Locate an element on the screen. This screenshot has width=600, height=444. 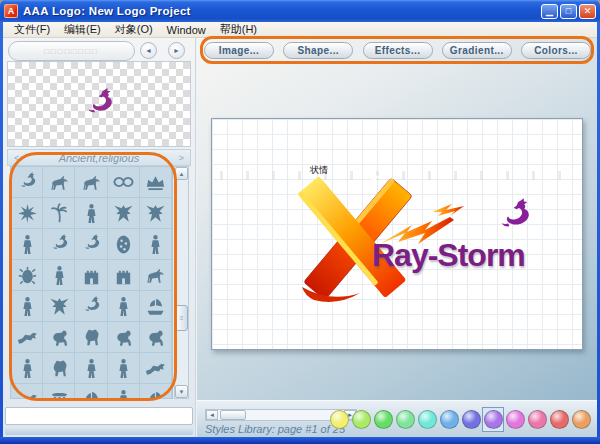
symbol-sailing-ship is located at coordinates (156, 306).